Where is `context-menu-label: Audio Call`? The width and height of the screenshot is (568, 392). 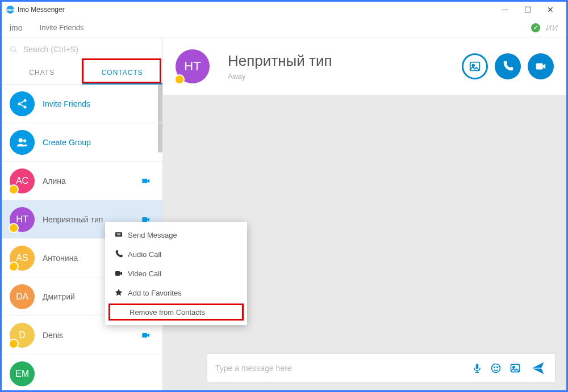 context-menu-label: Audio Call is located at coordinates (144, 254).